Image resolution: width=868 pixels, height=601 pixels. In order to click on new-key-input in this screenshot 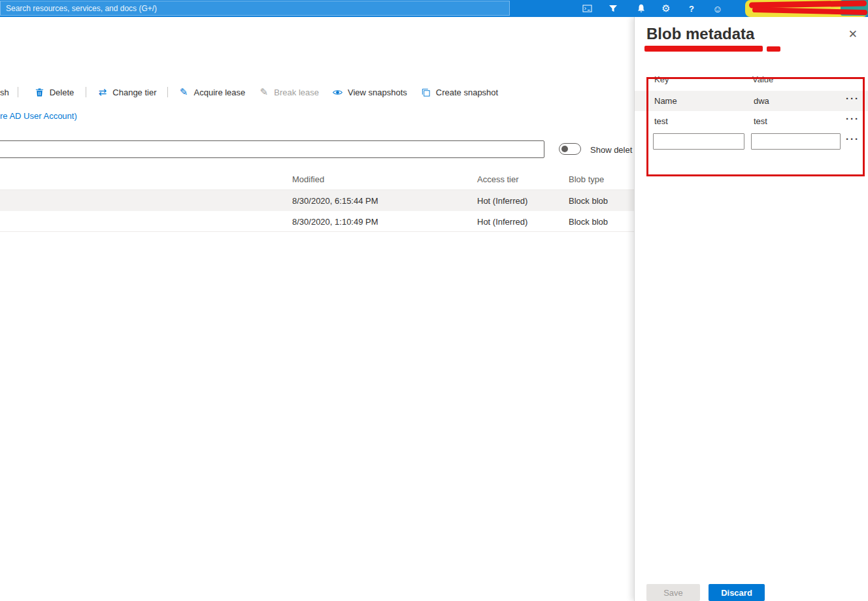, I will do `click(699, 141)`.